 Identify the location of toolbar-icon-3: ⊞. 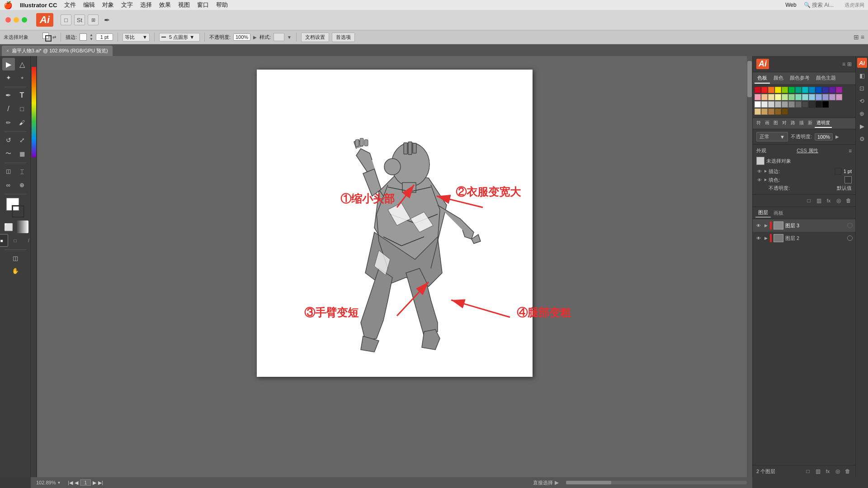
(93, 20).